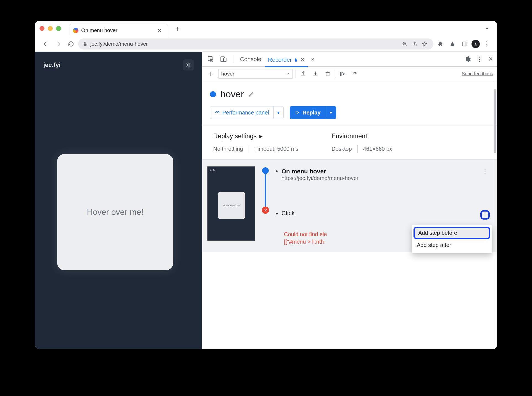 The width and height of the screenshot is (532, 396). Describe the element at coordinates (59, 28) in the screenshot. I see `maximize-window-button` at that location.